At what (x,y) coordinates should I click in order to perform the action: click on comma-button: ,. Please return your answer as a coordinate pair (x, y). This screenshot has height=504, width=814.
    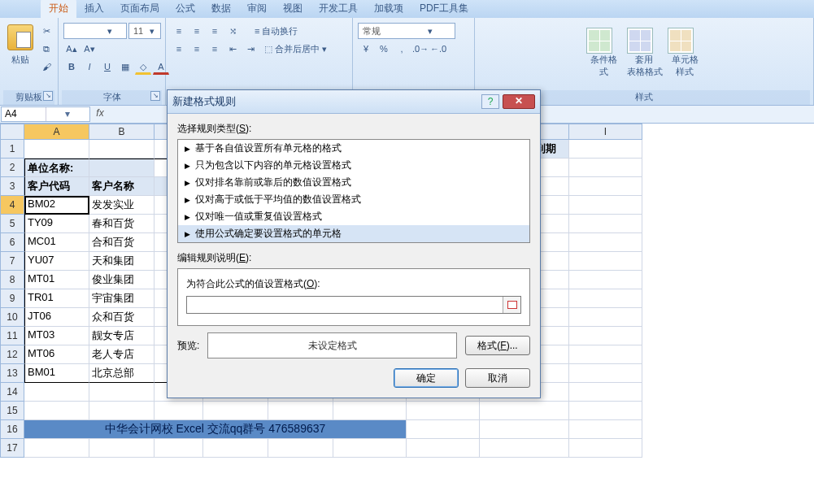
    Looking at the image, I should click on (402, 49).